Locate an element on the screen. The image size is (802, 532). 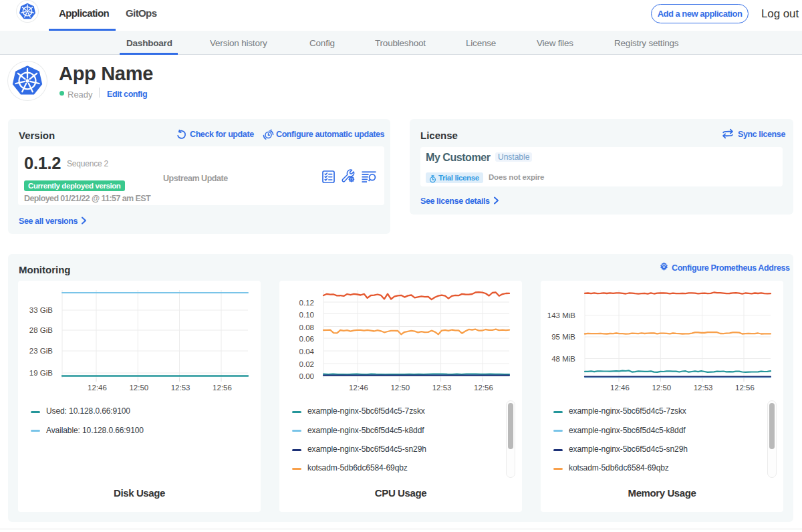
svg-text: 33 GiB is located at coordinates (41, 310).